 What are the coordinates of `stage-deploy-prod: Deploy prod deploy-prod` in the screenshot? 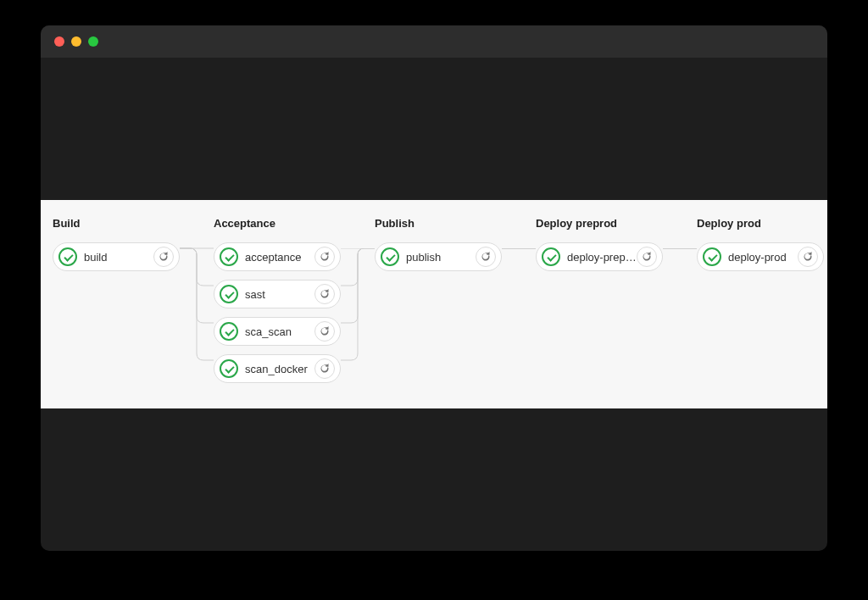 It's located at (760, 244).